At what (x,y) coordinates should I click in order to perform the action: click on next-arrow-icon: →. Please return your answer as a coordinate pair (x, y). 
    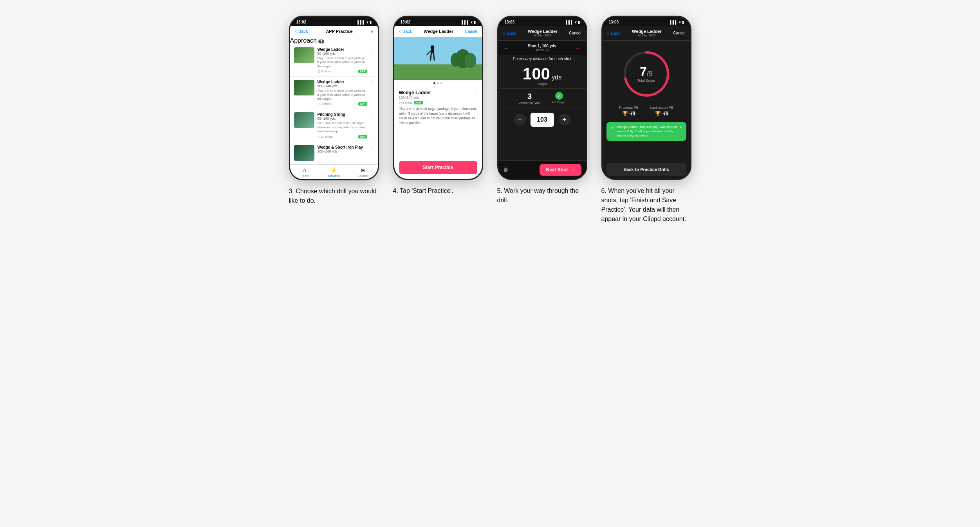
    Looking at the image, I should click on (573, 170).